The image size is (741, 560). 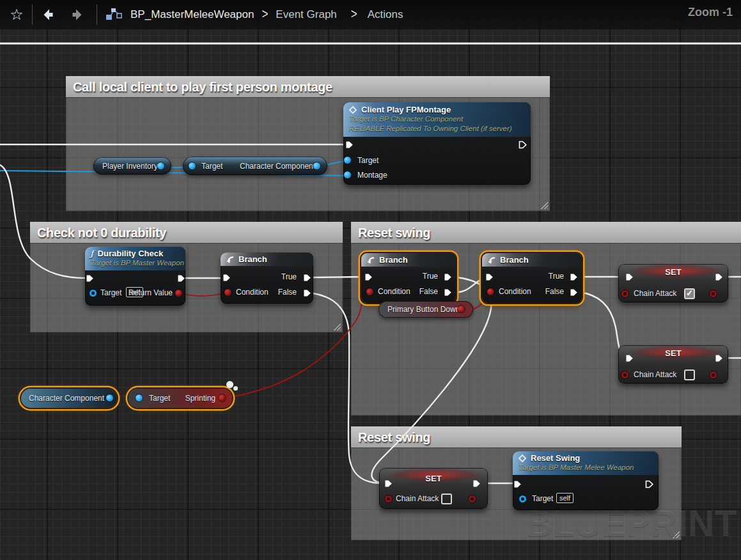 I want to click on node-primary-button-down: Primary Button Down, so click(x=426, y=309).